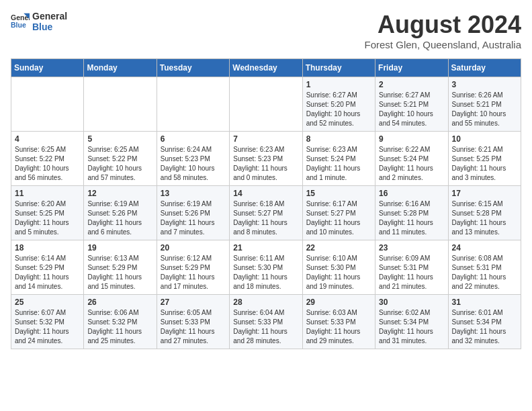 Image resolution: width=532 pixels, height=411 pixels. What do you see at coordinates (339, 218) in the screenshot?
I see `day-info: Sunrise: 6:17 AM Sunset: 5:27 PM Dayligh…` at bounding box center [339, 218].